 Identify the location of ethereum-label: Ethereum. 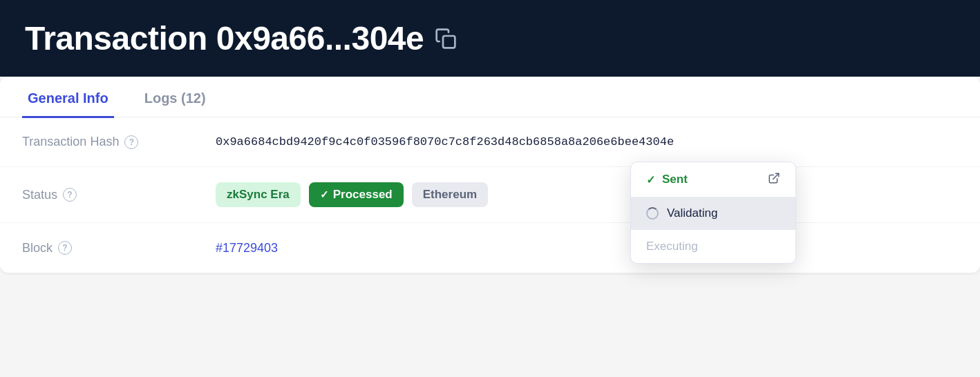
(450, 195).